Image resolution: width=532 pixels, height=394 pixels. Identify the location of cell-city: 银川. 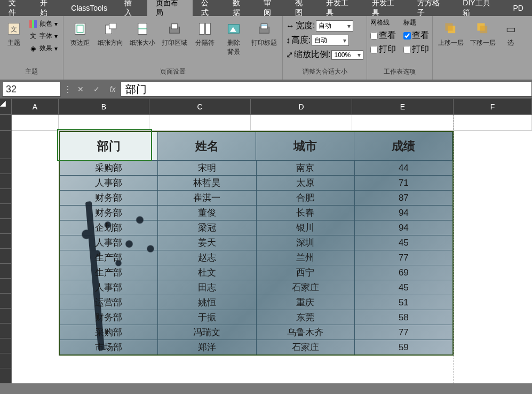
(306, 227).